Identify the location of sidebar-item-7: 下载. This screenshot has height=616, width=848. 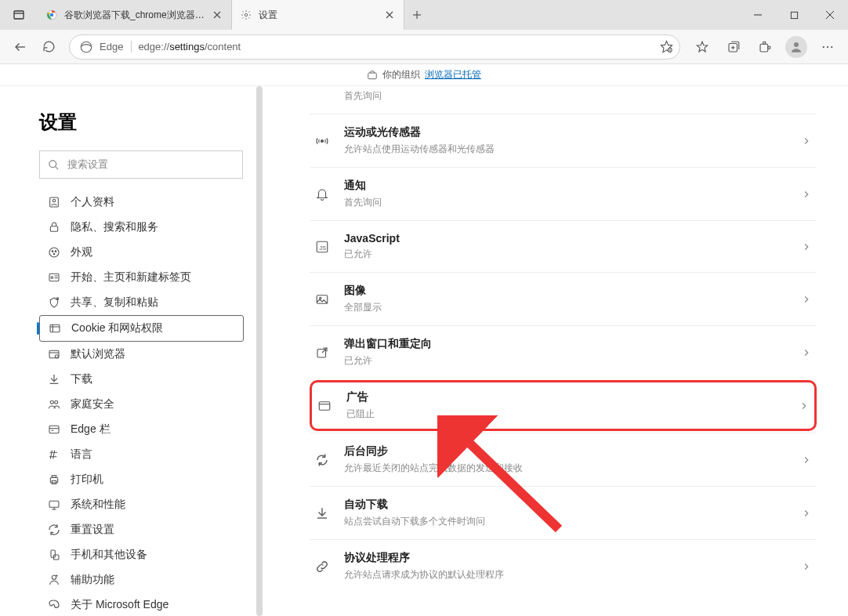
(141, 379).